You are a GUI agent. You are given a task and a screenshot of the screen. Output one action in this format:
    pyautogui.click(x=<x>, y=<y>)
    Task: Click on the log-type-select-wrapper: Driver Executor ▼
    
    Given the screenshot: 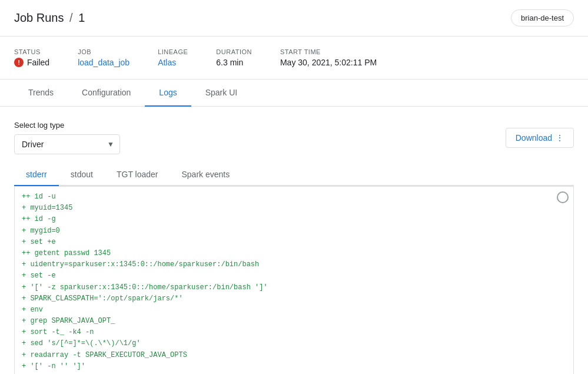 What is the action you would take?
    pyautogui.click(x=67, y=144)
    